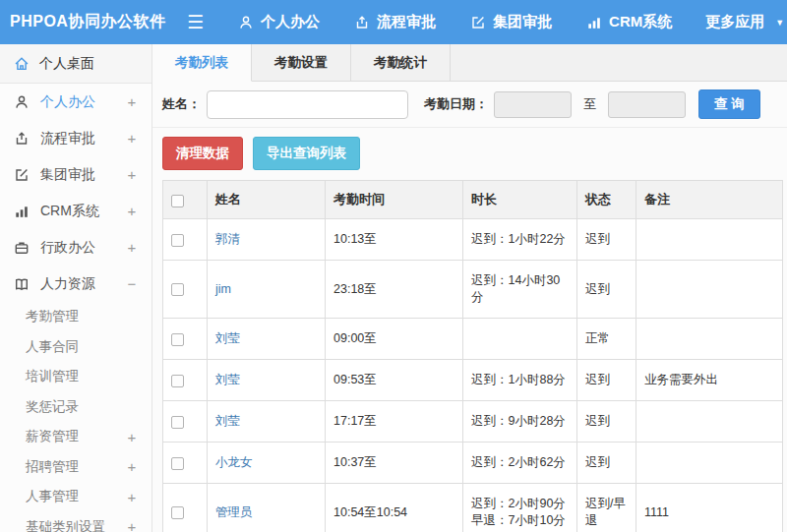 The image size is (787, 532). Describe the element at coordinates (76, 378) in the screenshot. I see `sidebar-subitem-2: 培训管理` at that location.